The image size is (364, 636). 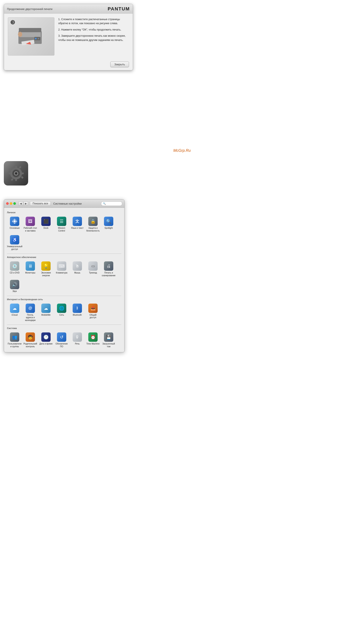 I want to click on pref-mobileme: ☁ MobileMe, so click(x=46, y=312).